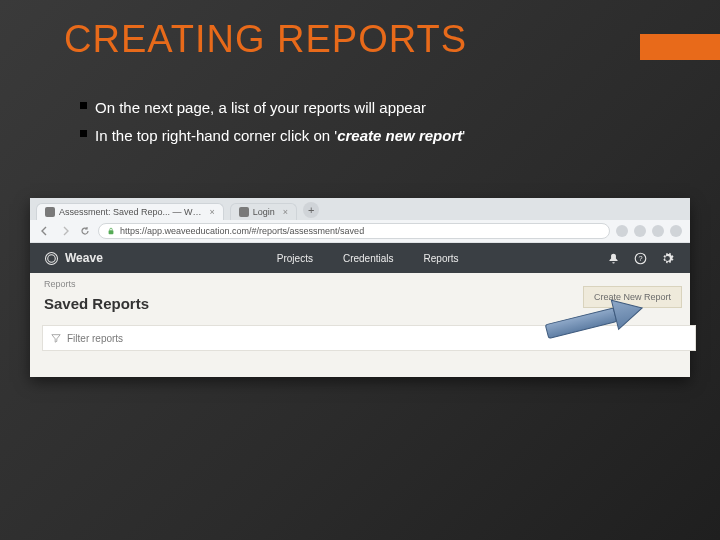  What do you see at coordinates (360, 258) in the screenshot?
I see `app-header: Weave Projects Credentials Reports ?` at bounding box center [360, 258].